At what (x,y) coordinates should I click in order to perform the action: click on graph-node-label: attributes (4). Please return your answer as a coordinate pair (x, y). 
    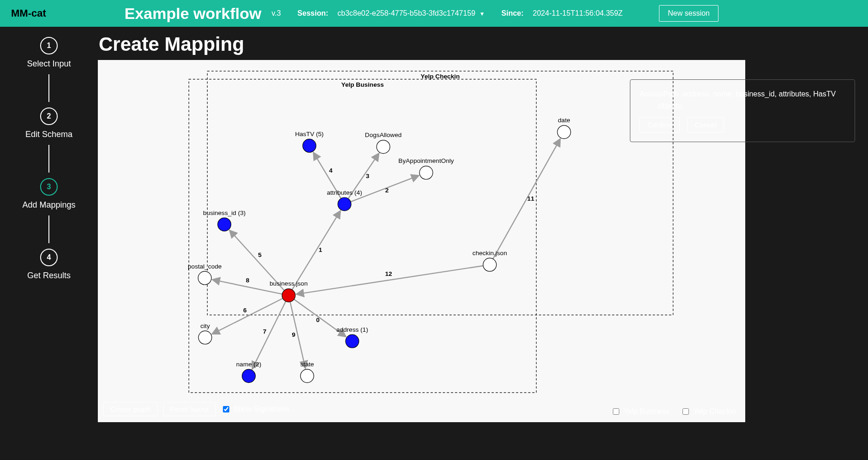
    Looking at the image, I should click on (344, 193).